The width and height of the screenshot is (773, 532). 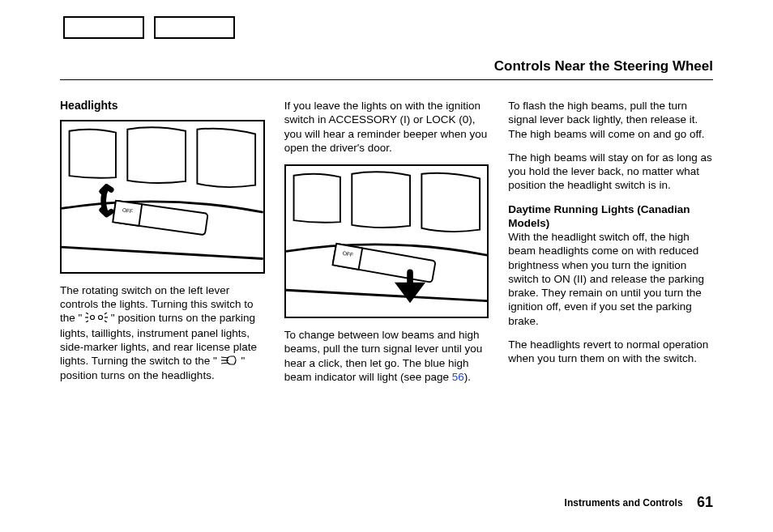 I want to click on footer-page-number: 61, so click(x=705, y=502).